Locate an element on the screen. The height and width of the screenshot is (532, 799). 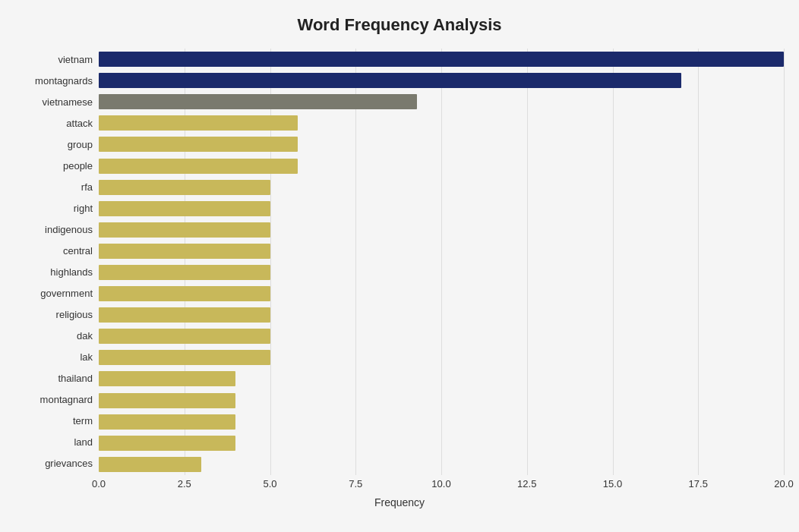
x-axis-spacer is located at coordinates (57, 486).